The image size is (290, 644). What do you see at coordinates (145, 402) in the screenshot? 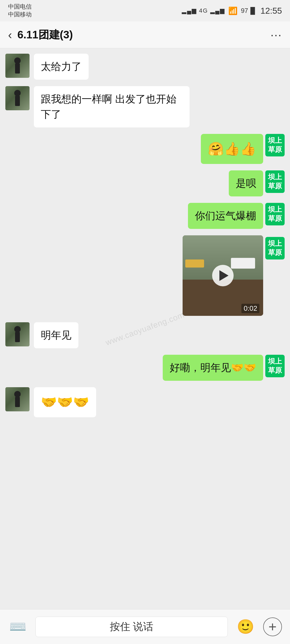
I see `message-row: 🤝🤝🤝` at bounding box center [145, 402].